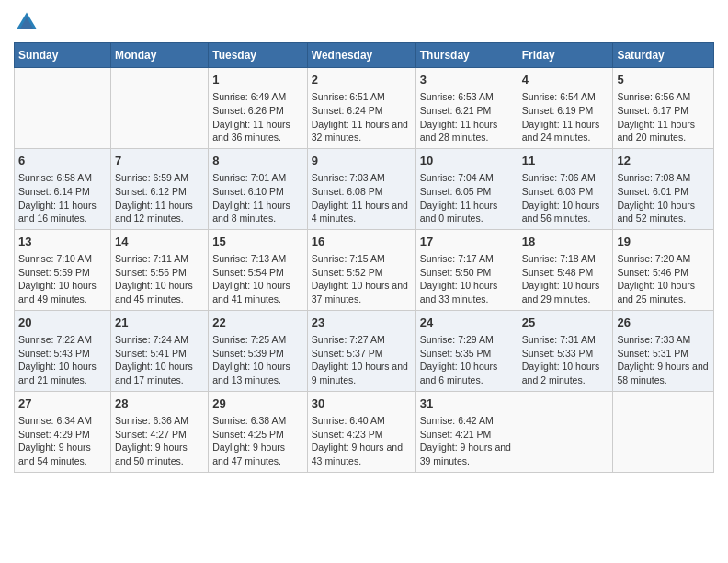 The height and width of the screenshot is (563, 728). What do you see at coordinates (467, 189) in the screenshot?
I see `day-cell: 10Sunrise: 7:04 AM Sunset: 6:05 PM Dayli…` at bounding box center [467, 189].